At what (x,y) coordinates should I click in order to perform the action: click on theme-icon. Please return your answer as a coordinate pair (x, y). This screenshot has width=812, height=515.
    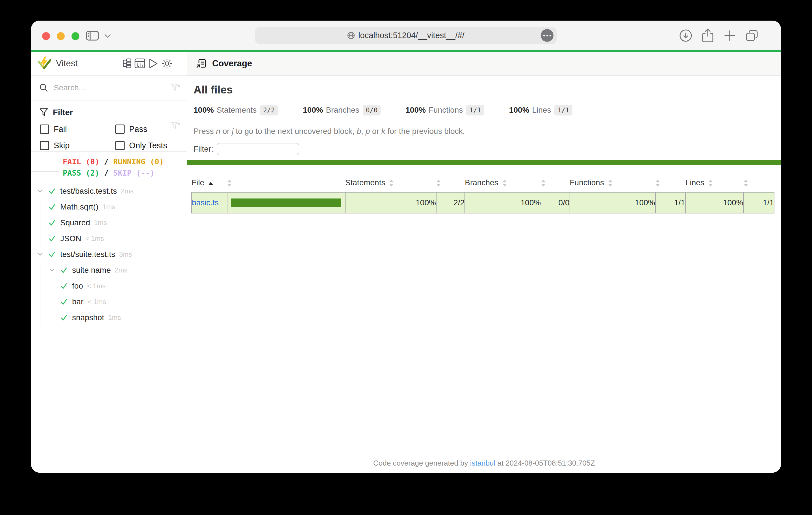
    Looking at the image, I should click on (167, 63).